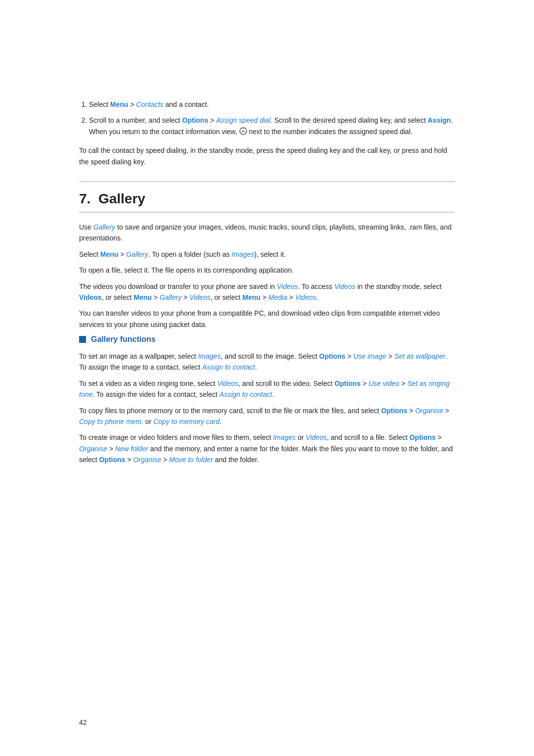 Image resolution: width=534 pixels, height=756 pixels. What do you see at coordinates (272, 104) in the screenshot?
I see `list-item-1: Select Menu > Contacts and a contact.` at bounding box center [272, 104].